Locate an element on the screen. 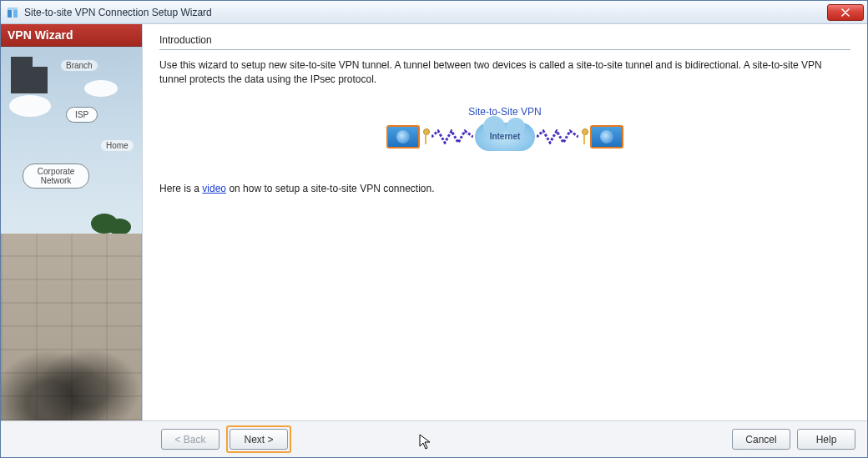  corporate-label: Corporate Network is located at coordinates (56, 176).